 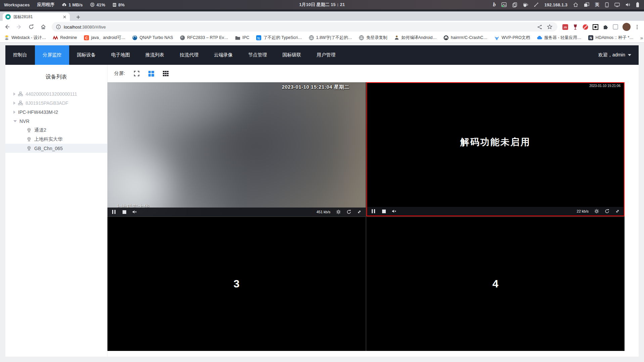 I want to click on bookmark-item: RFC2833 – RTP Ev…, so click(x=204, y=38).